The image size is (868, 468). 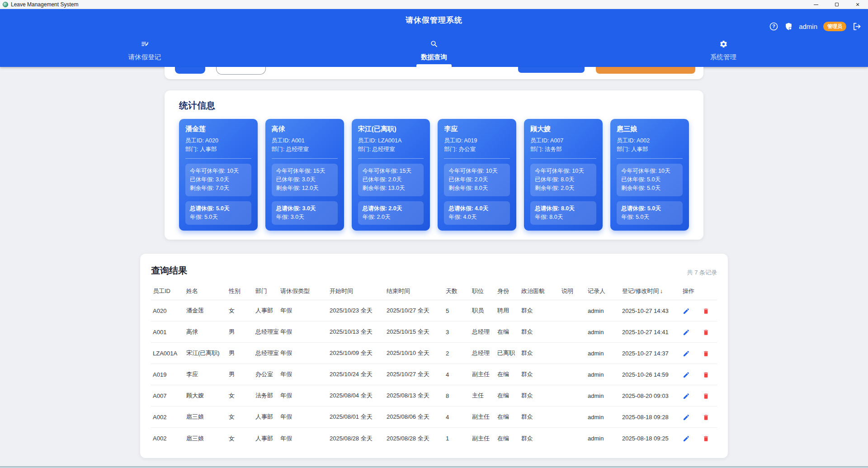 What do you see at coordinates (774, 26) in the screenshot?
I see `help-icon: ?` at bounding box center [774, 26].